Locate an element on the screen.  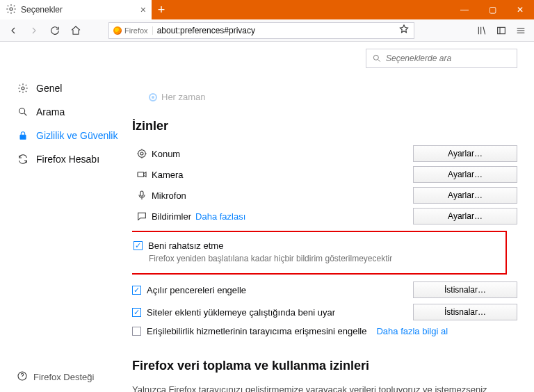
dnd-label: Beni rahatsız etme is located at coordinates (186, 246).